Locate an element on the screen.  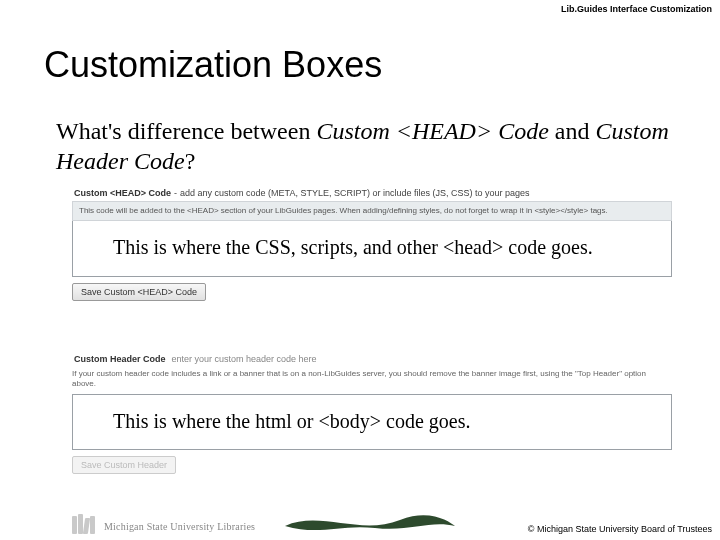
swoosh-icon is located at coordinates (370, 520).